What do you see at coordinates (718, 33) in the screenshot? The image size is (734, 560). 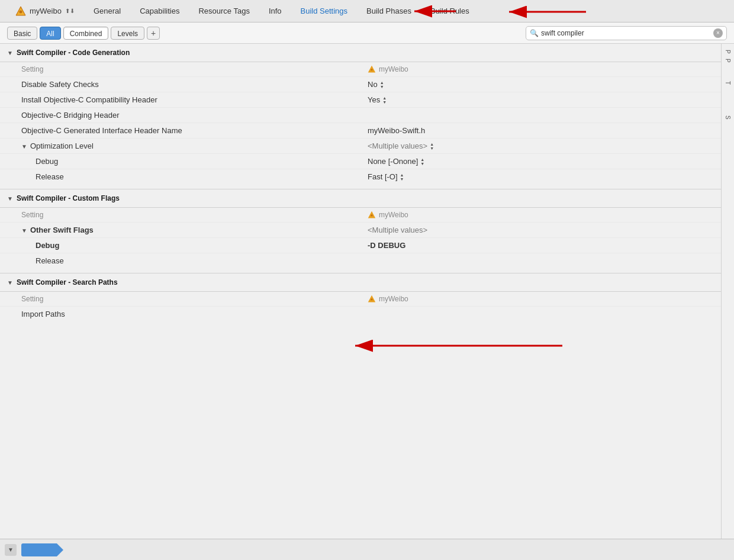 I see `search-clear-btn: ×` at bounding box center [718, 33].